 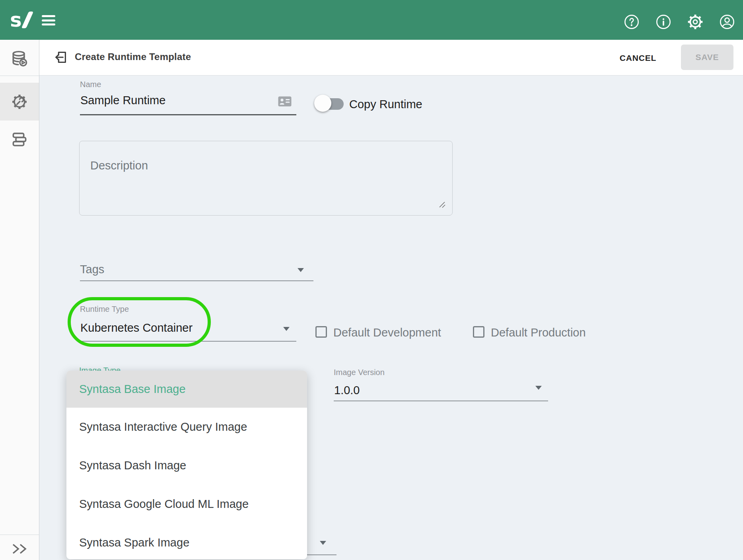 I want to click on covered-field-underline, so click(x=321, y=555).